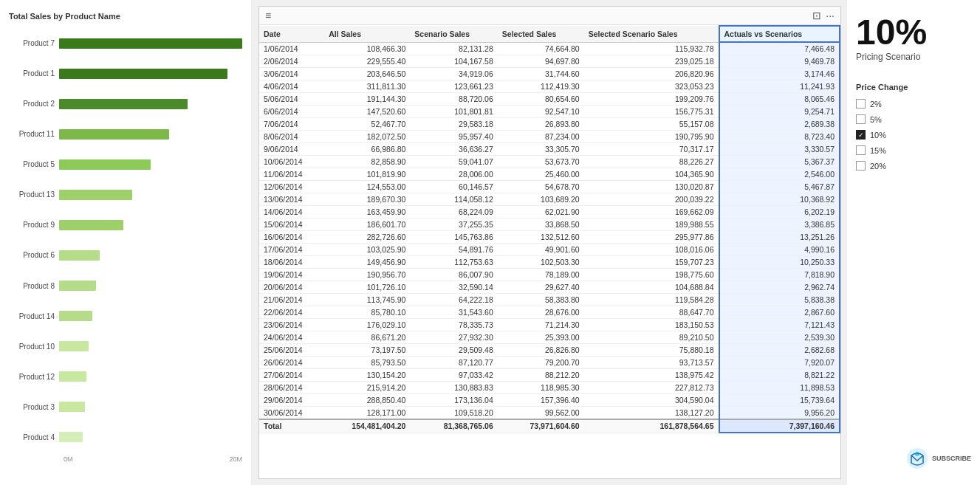 This screenshot has height=485, width=980. I want to click on table-cell: 10/06/2014, so click(292, 162).